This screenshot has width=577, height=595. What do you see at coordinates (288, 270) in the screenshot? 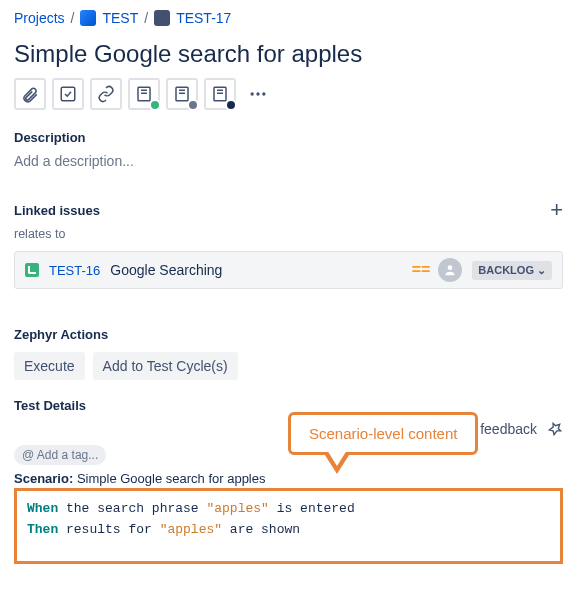
I see `linked-issue-row: TEST-16 Google Searching == BACKLOG ⌄` at bounding box center [288, 270].